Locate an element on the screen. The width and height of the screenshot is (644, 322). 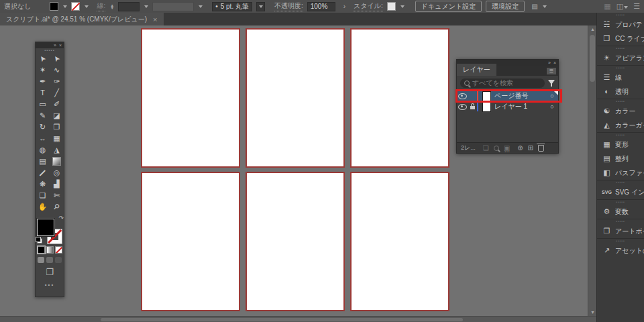
stroke-weight-label: 線: is located at coordinates (101, 7).